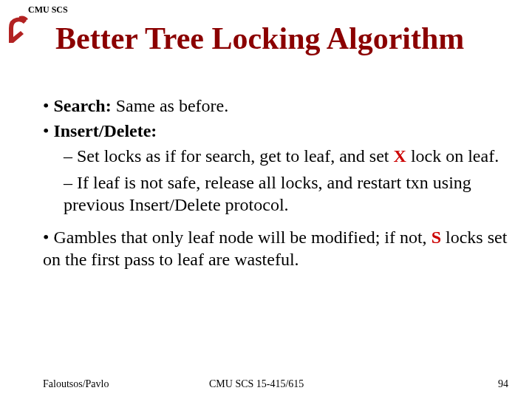 The image size is (532, 399). What do you see at coordinates (48, 10) in the screenshot?
I see `dept-header: CMU SCS` at bounding box center [48, 10].